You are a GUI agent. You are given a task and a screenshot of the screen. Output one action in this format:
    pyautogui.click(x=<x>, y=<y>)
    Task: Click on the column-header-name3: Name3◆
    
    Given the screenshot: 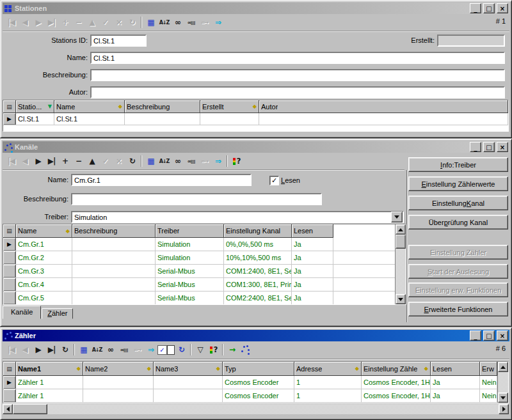 What is the action you would take?
    pyautogui.click(x=188, y=369)
    